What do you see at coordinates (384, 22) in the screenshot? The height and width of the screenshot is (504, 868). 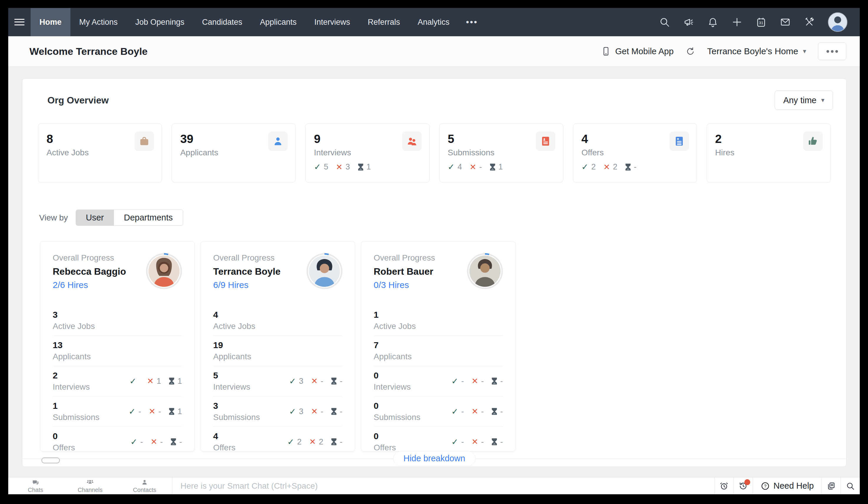 I see `nav-item-referrals: Referrals` at bounding box center [384, 22].